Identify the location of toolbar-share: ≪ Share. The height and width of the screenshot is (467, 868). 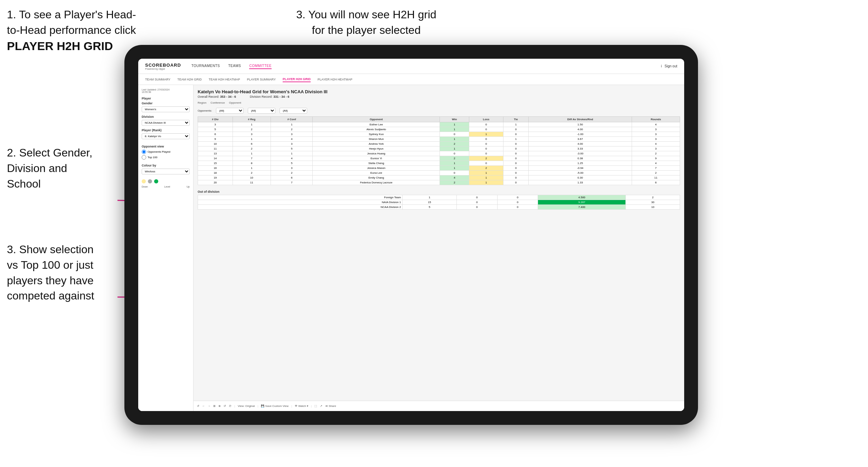
(331, 406).